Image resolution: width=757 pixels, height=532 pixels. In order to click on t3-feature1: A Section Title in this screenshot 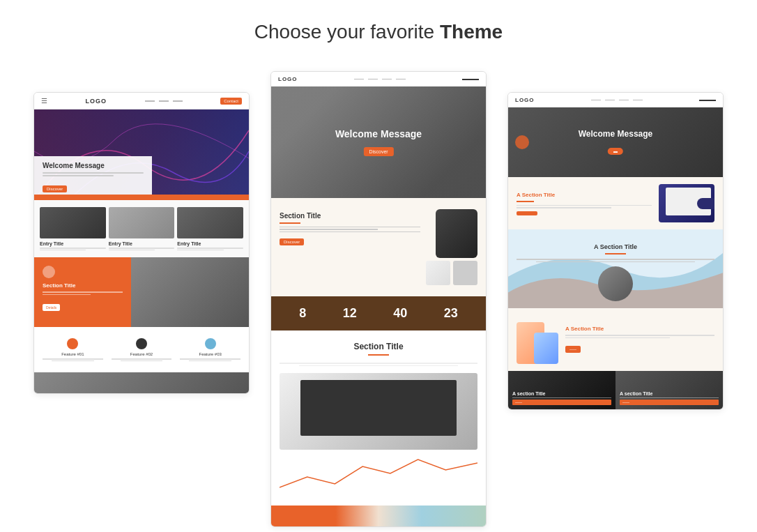, I will do `click(615, 204)`.